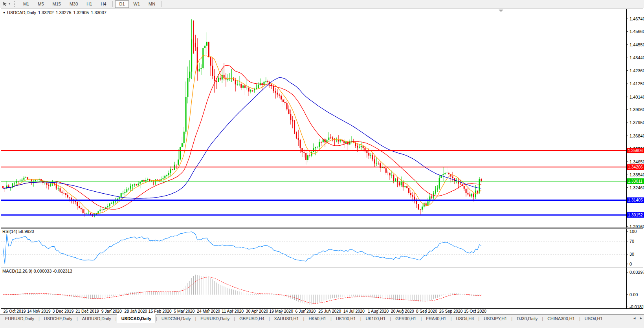 The image size is (644, 328). Describe the element at coordinates (305, 311) in the screenshot. I see `svg-text: 6 Jun 2020` at that location.